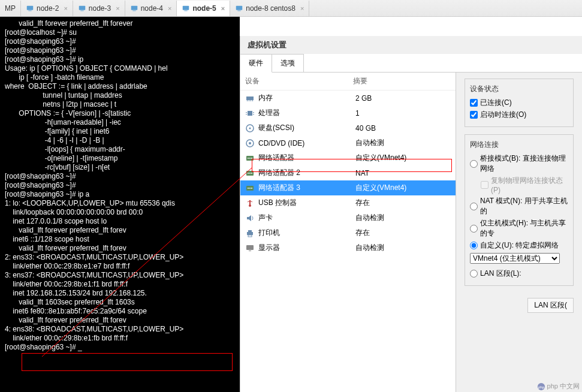  Describe the element at coordinates (120, 204) in the screenshot. I see `terminal-line: 1: lo: <LOOPBACK,UP,LOWER_UP> mtu 65536 …` at that location.